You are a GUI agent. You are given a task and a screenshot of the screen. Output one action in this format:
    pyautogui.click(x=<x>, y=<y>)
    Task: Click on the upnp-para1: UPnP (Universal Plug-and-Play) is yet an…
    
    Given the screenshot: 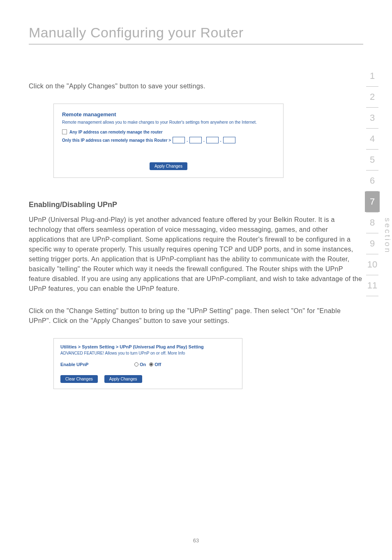 What is the action you would take?
    pyautogui.click(x=196, y=254)
    